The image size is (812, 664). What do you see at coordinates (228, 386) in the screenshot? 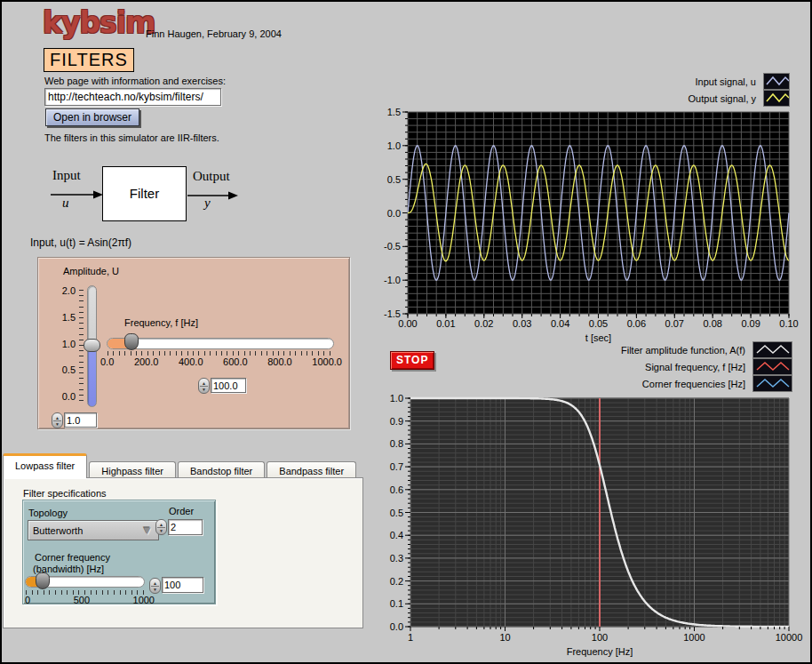
I see `frequency-value-input` at bounding box center [228, 386].